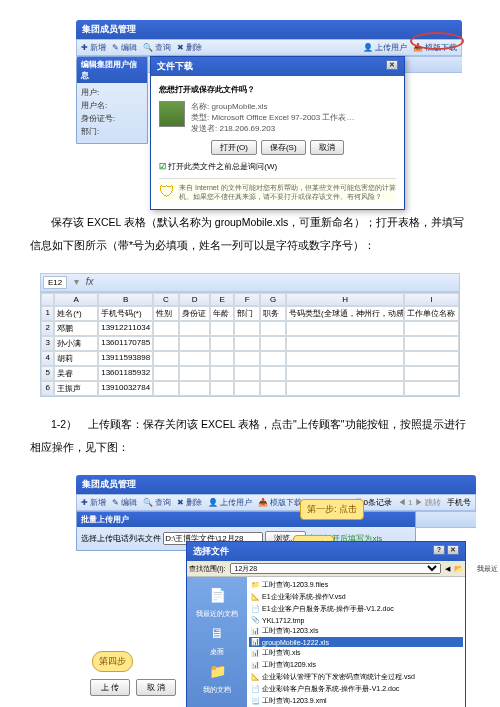 This screenshot has width=500, height=707. Describe the element at coordinates (48, 358) in the screenshot. I see `row-header: 4` at that location.